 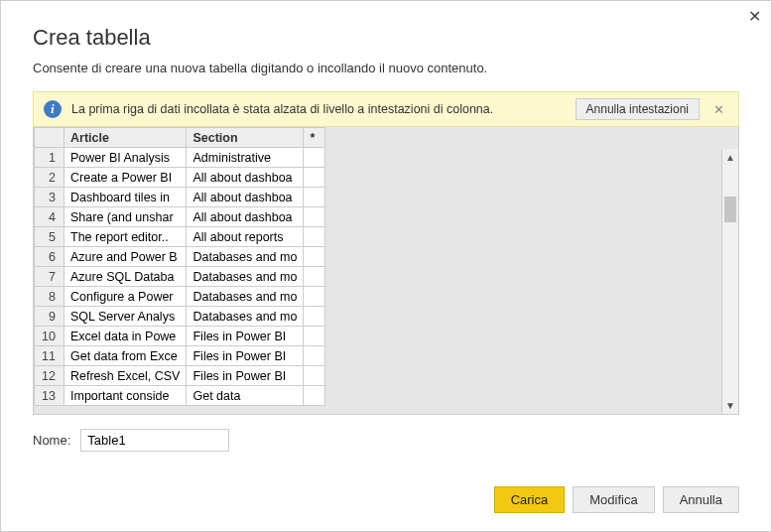 I want to click on table-row: 9SQL Server AnalysDatabases and mo, so click(x=181, y=317).